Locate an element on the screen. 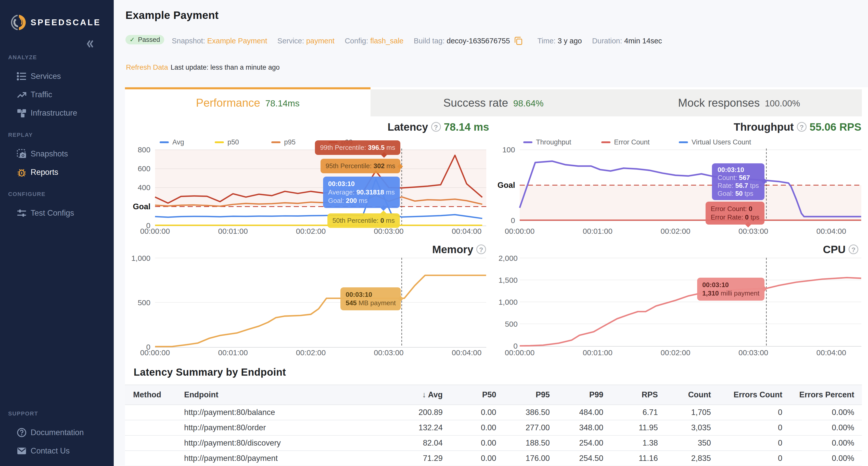  svg-text: 400 is located at coordinates (144, 187).